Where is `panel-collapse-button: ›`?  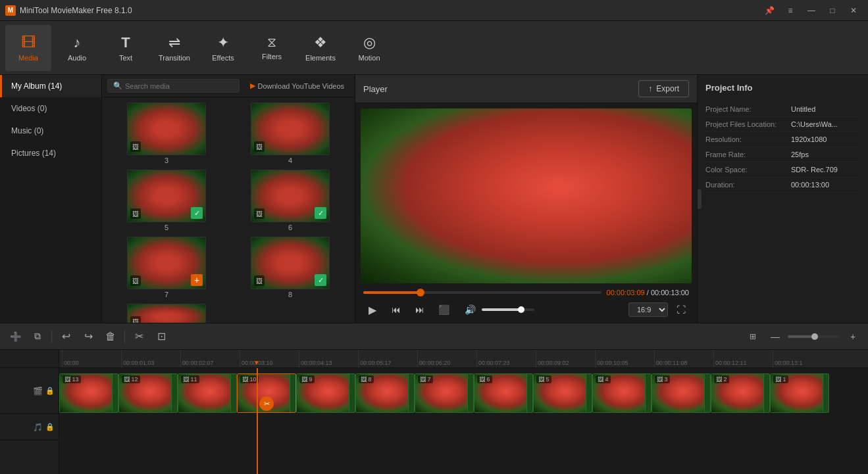 panel-collapse-button: › is located at coordinates (699, 199).